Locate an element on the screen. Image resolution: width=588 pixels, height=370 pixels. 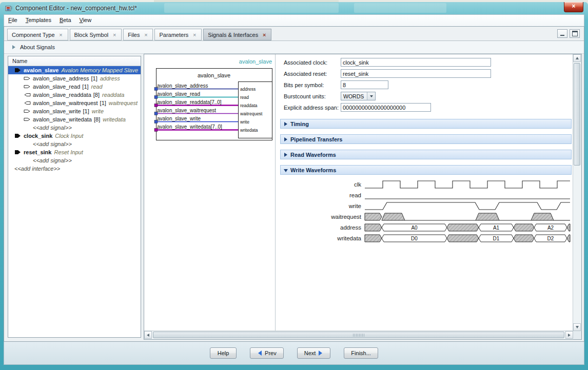
scroll-down-icon is located at coordinates (577, 327).